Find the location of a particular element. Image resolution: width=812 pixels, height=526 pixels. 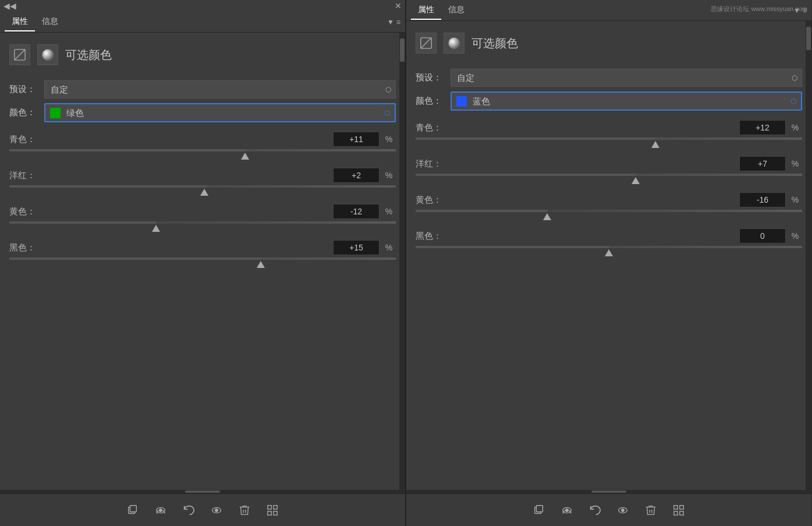

left-black-value: +15 is located at coordinates (356, 248).